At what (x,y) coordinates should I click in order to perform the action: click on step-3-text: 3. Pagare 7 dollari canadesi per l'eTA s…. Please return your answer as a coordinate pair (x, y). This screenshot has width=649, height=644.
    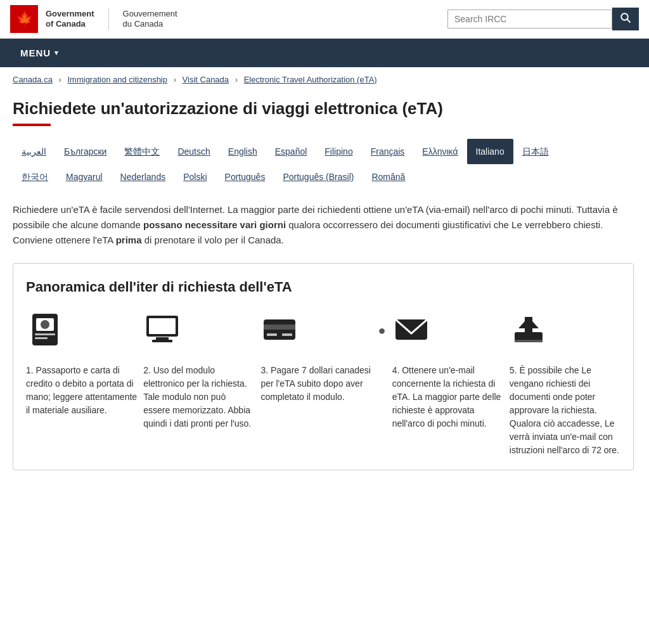
    Looking at the image, I should click on (316, 384).